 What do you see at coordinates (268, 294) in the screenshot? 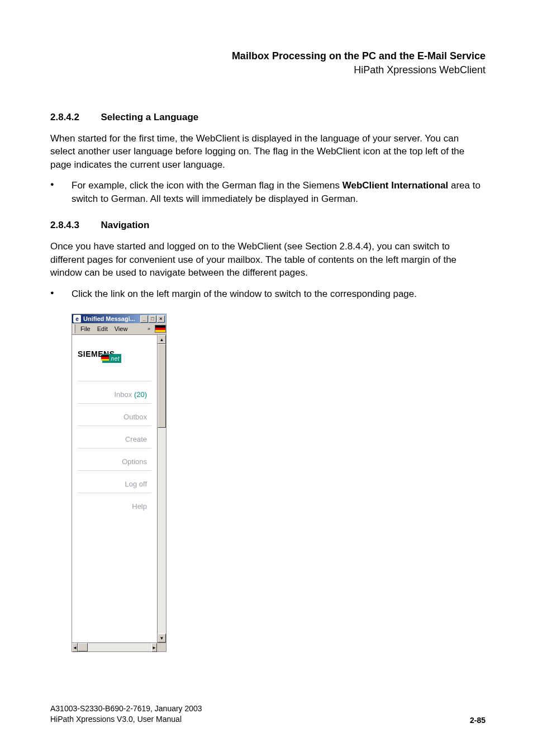
I see `section2-bullet: Click the link on the left margin of the…` at bounding box center [268, 294].